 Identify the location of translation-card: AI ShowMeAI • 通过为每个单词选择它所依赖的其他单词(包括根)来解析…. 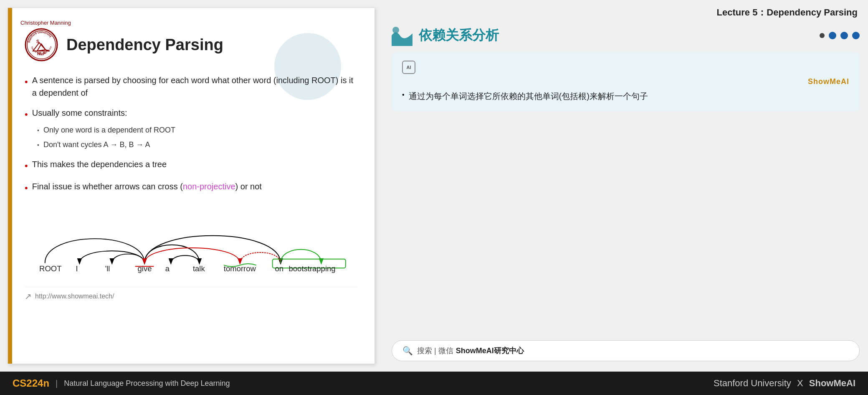
(625, 82).